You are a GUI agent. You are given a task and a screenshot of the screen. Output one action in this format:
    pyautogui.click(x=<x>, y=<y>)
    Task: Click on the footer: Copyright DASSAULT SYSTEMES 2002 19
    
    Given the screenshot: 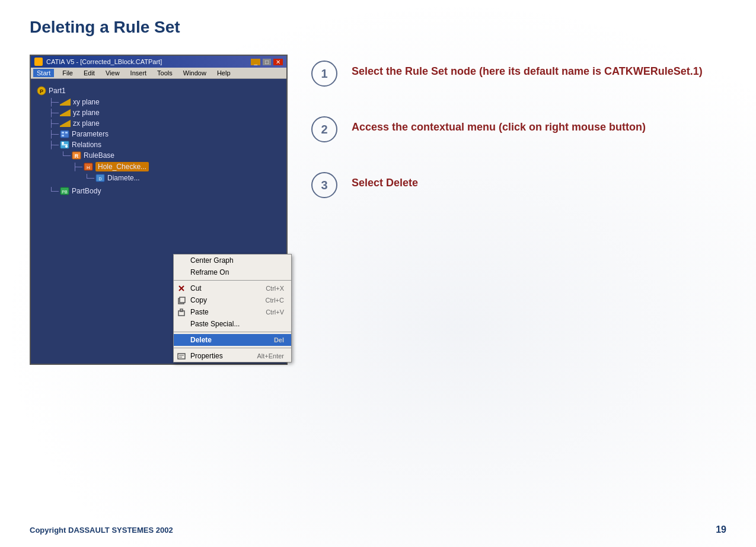 What is the action you would take?
    pyautogui.click(x=378, y=530)
    